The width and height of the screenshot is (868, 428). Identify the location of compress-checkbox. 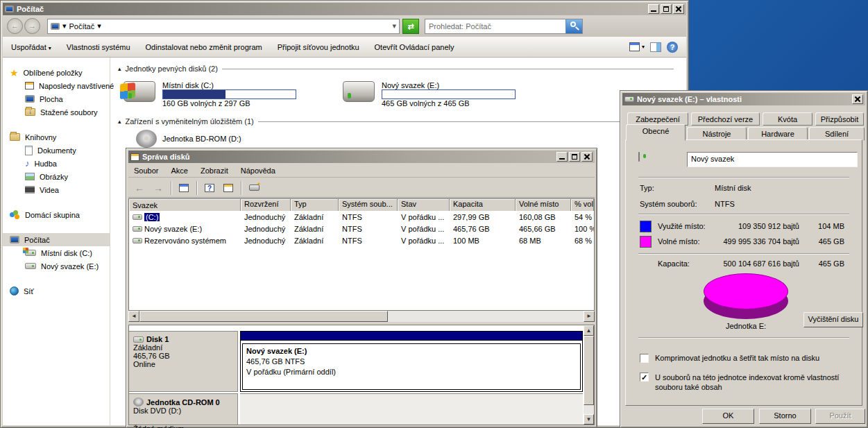
(644, 358).